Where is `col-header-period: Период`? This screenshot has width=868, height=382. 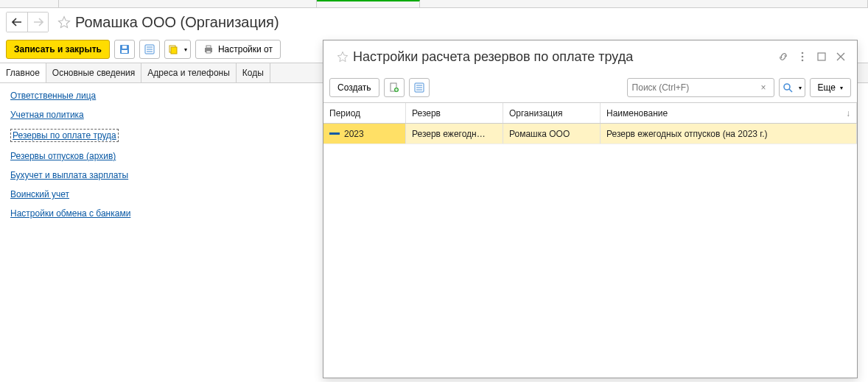
col-header-period: Период is located at coordinates (365, 113).